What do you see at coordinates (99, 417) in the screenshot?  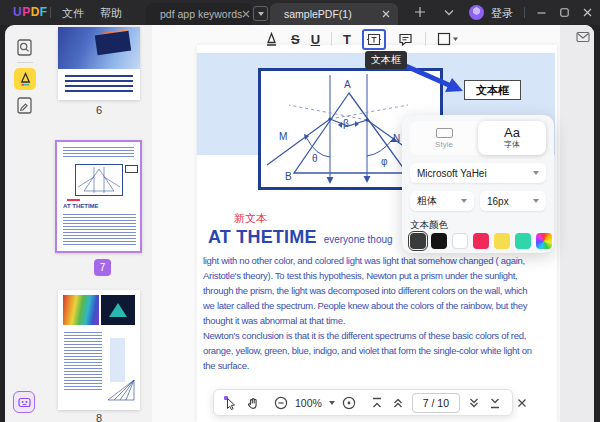 I see `page-number-label: 8` at bounding box center [99, 417].